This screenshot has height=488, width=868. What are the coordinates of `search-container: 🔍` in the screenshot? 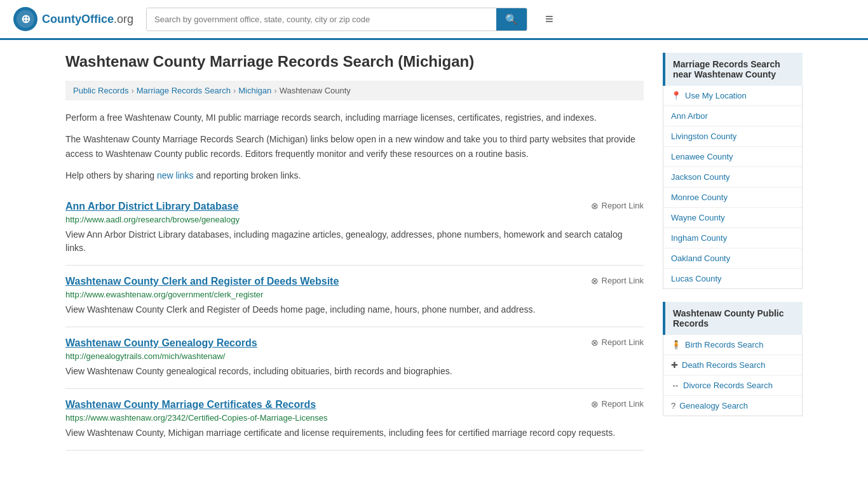 It's located at (337, 19).